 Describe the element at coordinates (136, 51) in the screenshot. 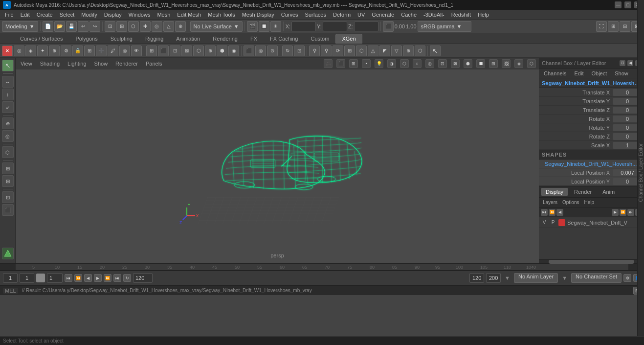

I see `icon-btn12: 👁` at that location.